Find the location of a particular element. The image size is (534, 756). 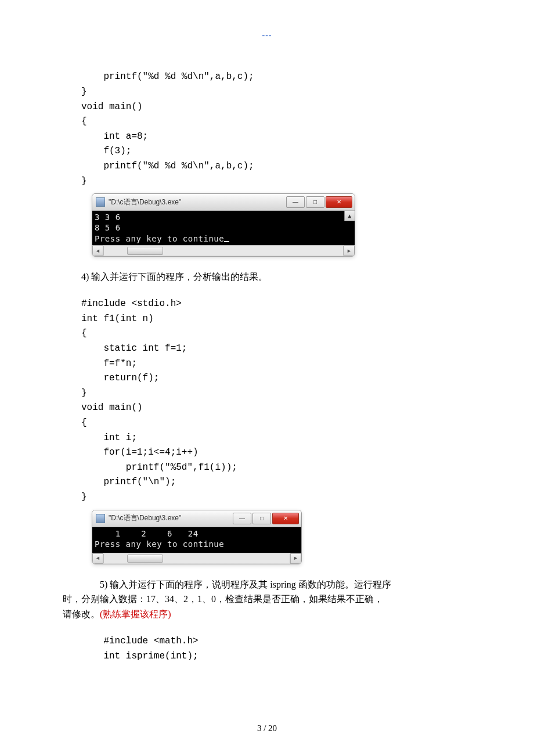

code-block-3: #include <math.h> int isprime(int); is located at coordinates (267, 649).